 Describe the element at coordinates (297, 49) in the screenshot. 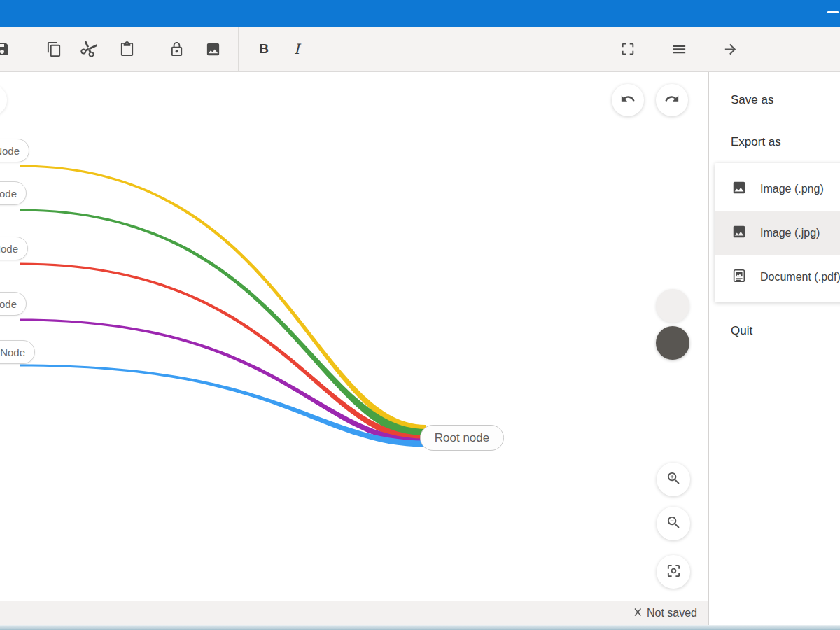

I see `italic-button: I` at that location.